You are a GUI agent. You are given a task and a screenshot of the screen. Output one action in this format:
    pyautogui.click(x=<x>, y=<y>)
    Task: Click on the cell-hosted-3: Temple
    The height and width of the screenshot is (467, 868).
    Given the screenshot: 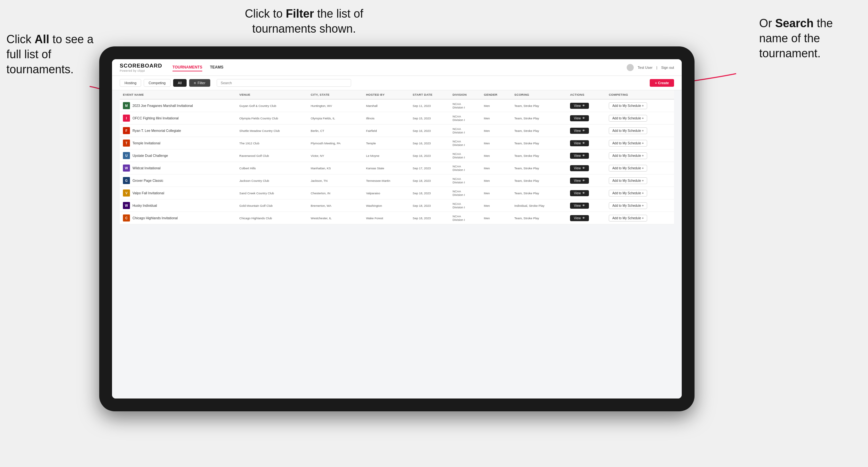 What is the action you would take?
    pyautogui.click(x=386, y=144)
    